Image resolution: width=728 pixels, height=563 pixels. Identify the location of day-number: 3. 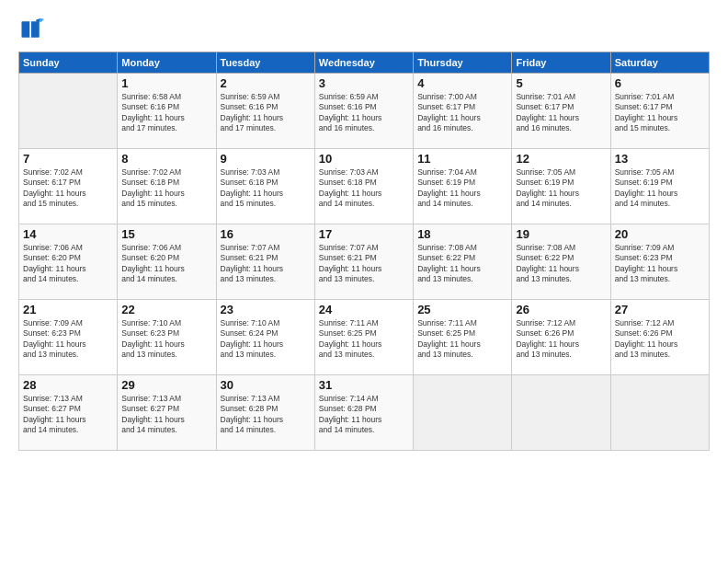
(364, 83).